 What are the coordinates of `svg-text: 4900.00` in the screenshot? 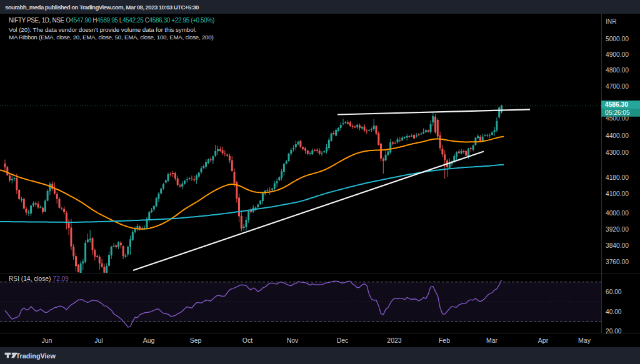 It's located at (618, 55).